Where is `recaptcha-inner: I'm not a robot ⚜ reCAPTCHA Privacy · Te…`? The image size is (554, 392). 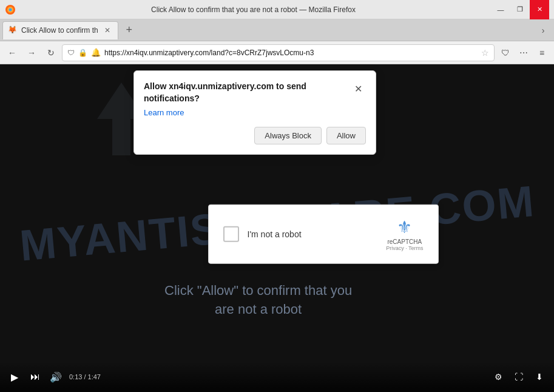
recaptcha-inner: I'm not a robot ⚜ reCAPTCHA Privacy · Te… is located at coordinates (323, 234).